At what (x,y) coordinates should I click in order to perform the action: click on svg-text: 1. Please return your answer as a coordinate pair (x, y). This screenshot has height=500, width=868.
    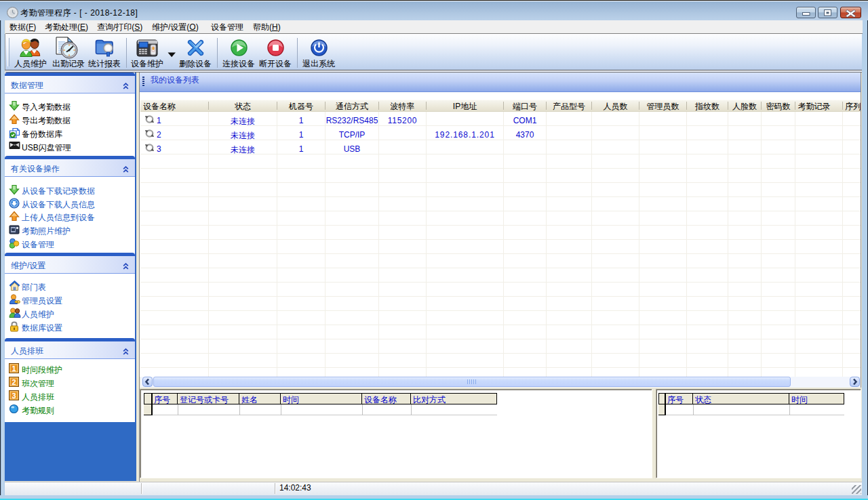
    Looking at the image, I should click on (14, 369).